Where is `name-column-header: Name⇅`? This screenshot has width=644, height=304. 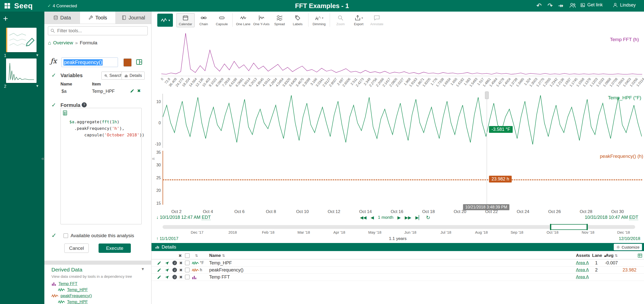
name-column-header: Name⇅ is located at coordinates (217, 256).